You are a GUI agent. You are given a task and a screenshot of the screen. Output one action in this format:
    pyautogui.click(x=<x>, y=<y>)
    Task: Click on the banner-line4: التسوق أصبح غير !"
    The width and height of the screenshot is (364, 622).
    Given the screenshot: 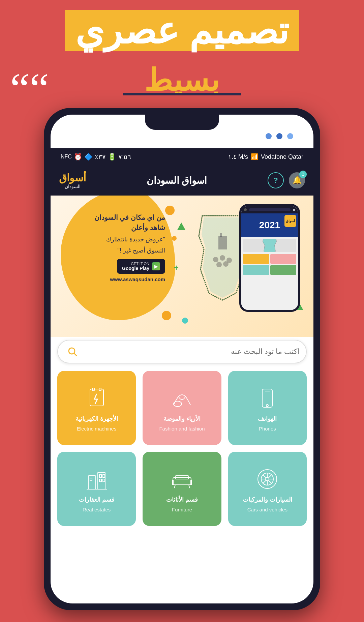 What is the action you would take?
    pyautogui.click(x=115, y=251)
    